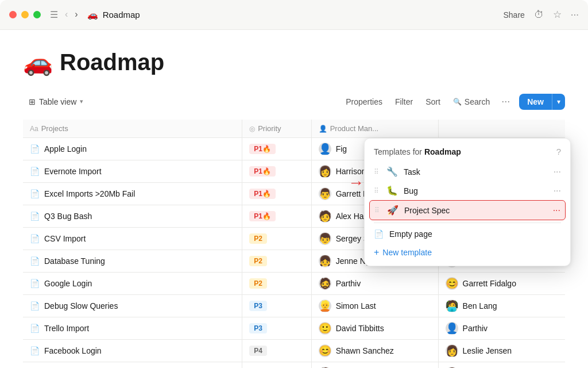  What do you see at coordinates (252, 129) in the screenshot?
I see `priority-icon: ◎` at bounding box center [252, 129].